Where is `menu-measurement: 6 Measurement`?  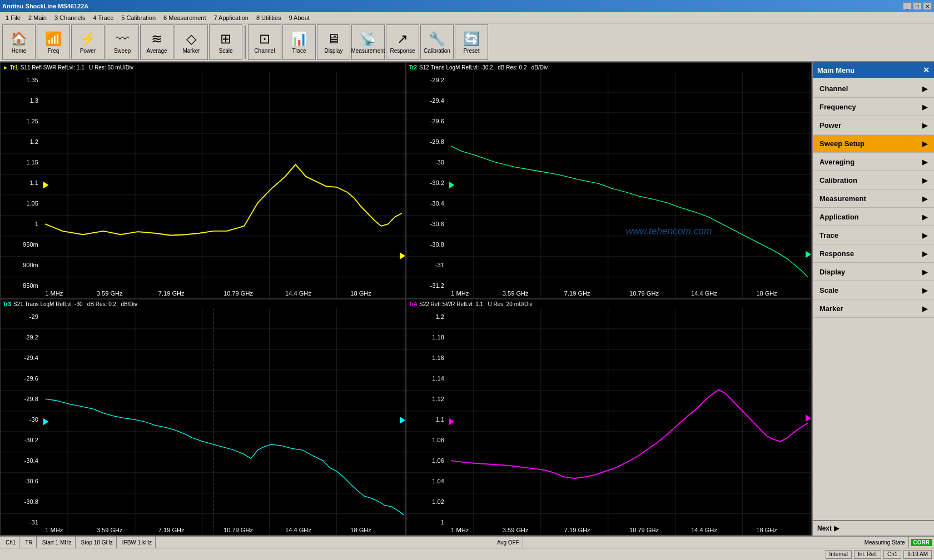
menu-measurement: 6 Measurement is located at coordinates (185, 18).